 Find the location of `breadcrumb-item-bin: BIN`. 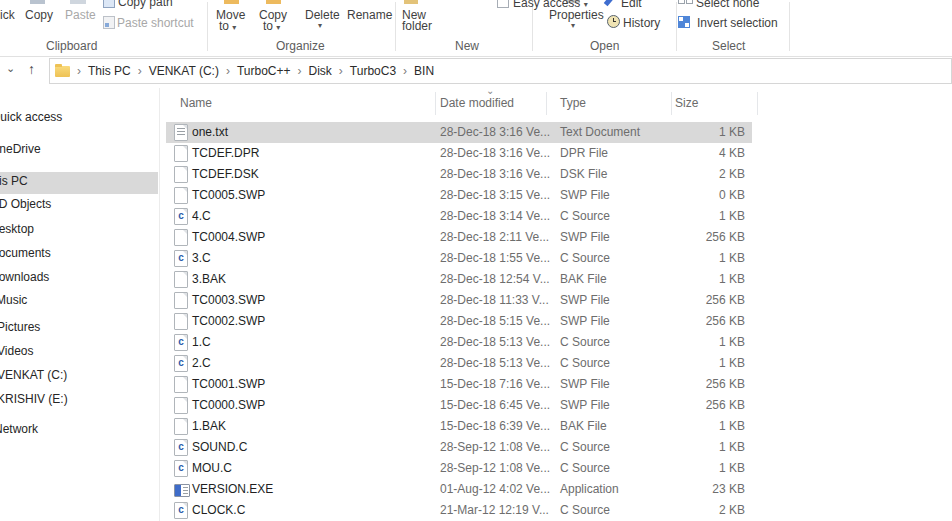

breadcrumb-item-bin: BIN is located at coordinates (424, 71).